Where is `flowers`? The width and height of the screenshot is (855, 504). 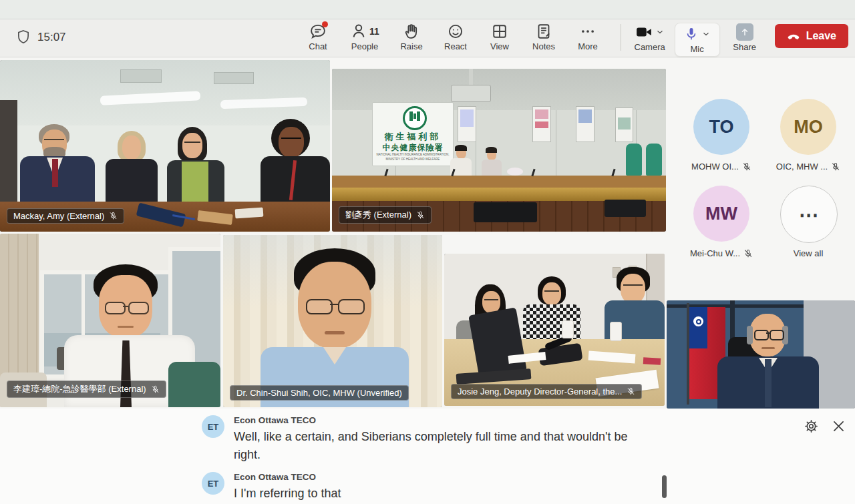 flowers is located at coordinates (515, 172).